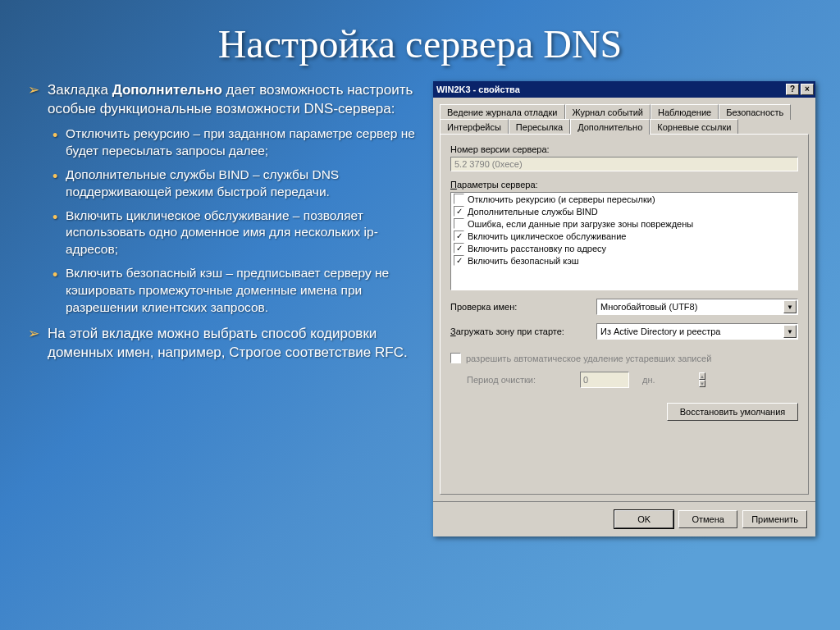 The image size is (840, 630). I want to click on tab-root-hints: Корневые ссылки, so click(694, 126).